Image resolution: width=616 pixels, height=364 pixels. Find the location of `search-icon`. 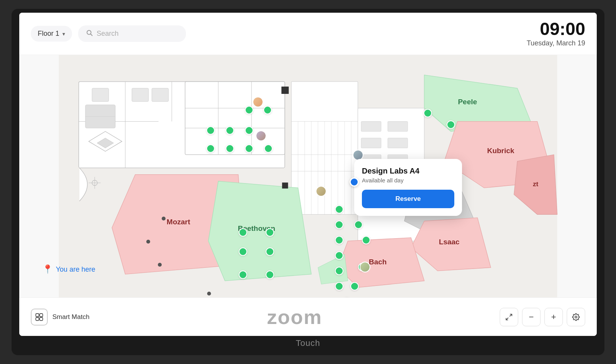

search-icon is located at coordinates (89, 34).